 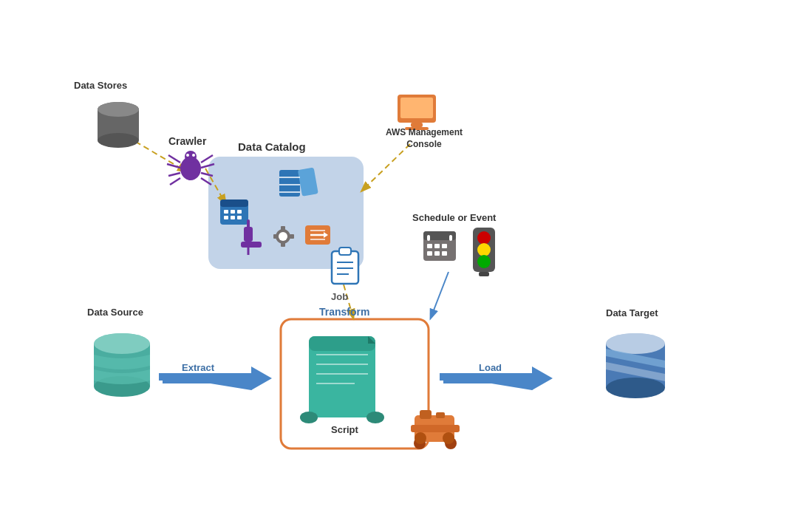 What do you see at coordinates (100, 86) in the screenshot?
I see `data-stores-label: Data Stores` at bounding box center [100, 86].